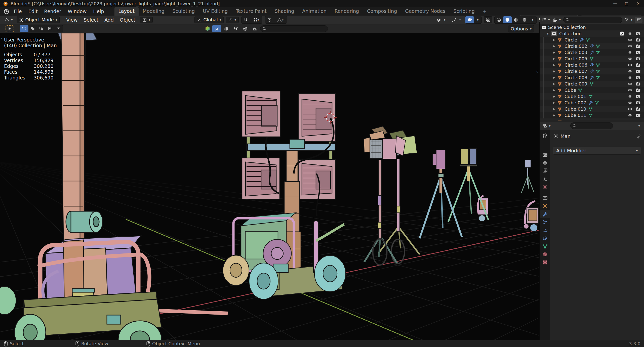 Image resolution: width=644 pixels, height=347 pixels. What do you see at coordinates (545, 206) in the screenshot?
I see `properties-tab-object` at bounding box center [545, 206].